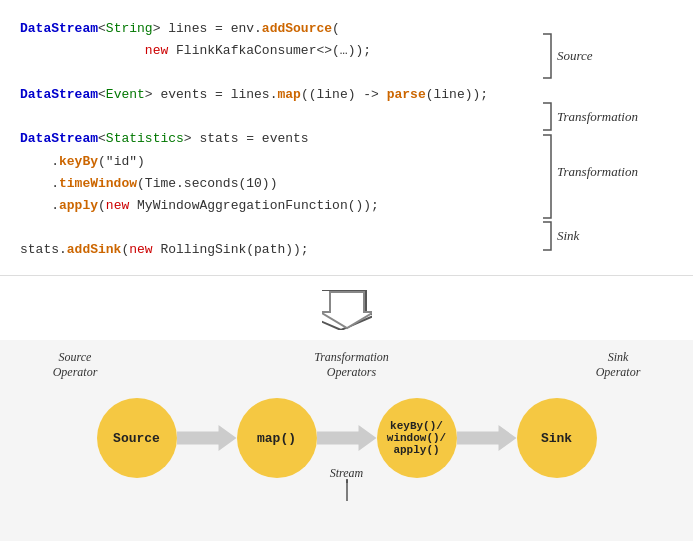 This screenshot has height=541, width=693. I want to click on code-line-6: DataStream<Statistics> stats = events, so click(346, 139).